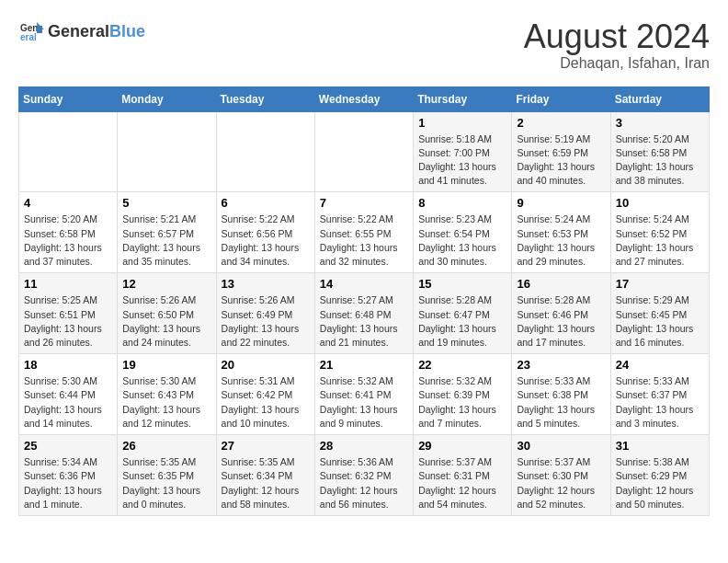 The image size is (728, 563). What do you see at coordinates (266, 484) in the screenshot?
I see `cell-content: Sunrise: 5:35 AM Sunset: 6:34 PM Dayligh…` at bounding box center [266, 484].